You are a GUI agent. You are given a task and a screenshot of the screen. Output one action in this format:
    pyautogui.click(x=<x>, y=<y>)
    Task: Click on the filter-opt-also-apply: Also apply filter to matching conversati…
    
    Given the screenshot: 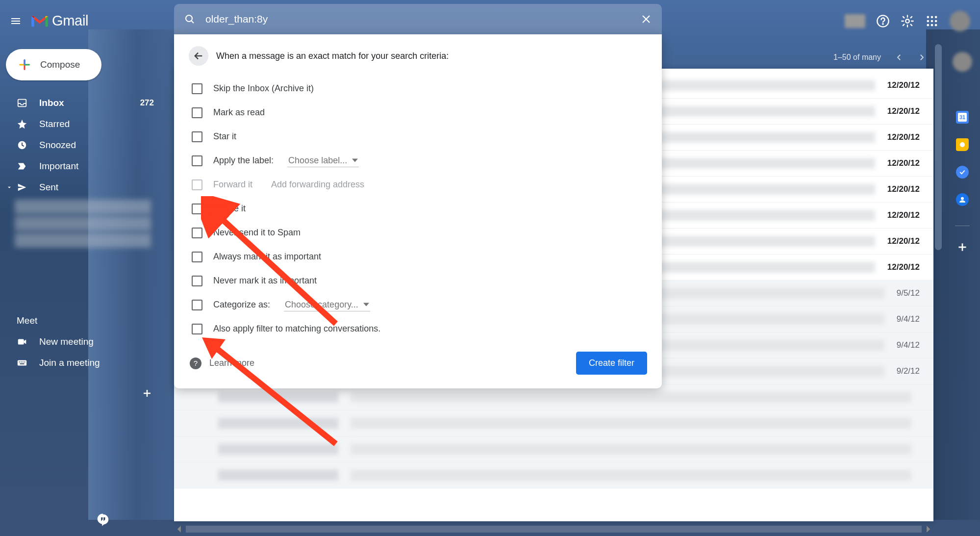 What is the action you would take?
    pyautogui.click(x=418, y=329)
    